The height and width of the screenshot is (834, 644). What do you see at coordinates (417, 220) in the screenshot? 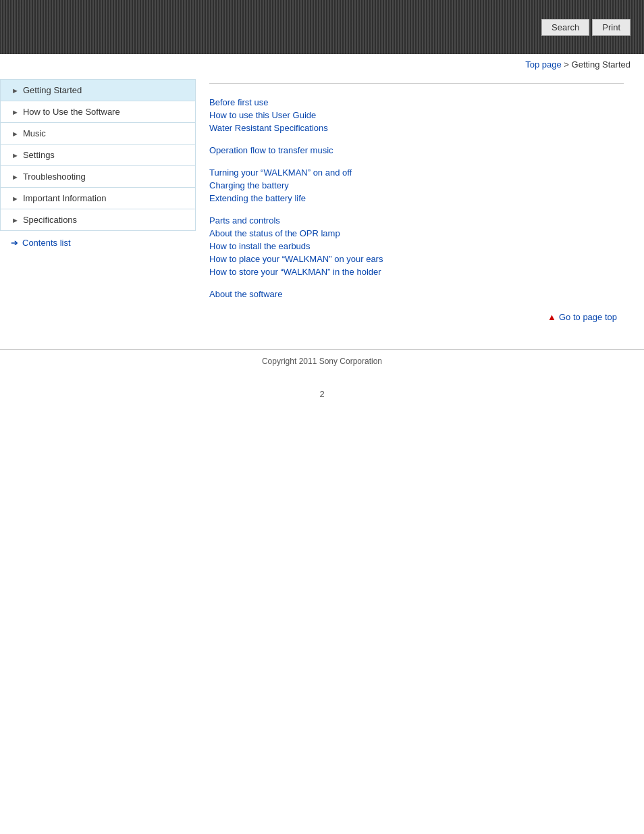
I see `link-parts-and-controls: Parts and controls` at bounding box center [417, 220].